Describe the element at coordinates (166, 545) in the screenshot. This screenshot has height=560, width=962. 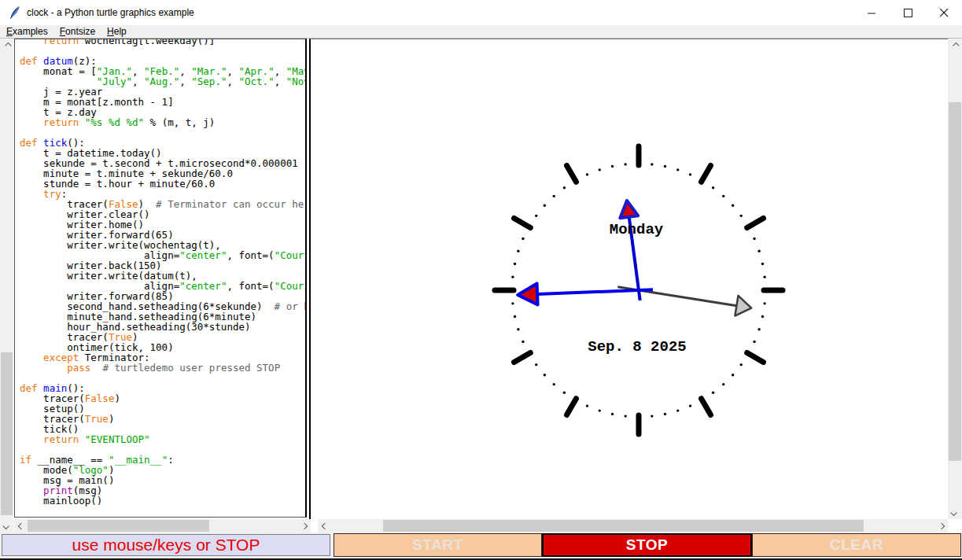
I see `status-message: use mouse/keys or STOP` at that location.